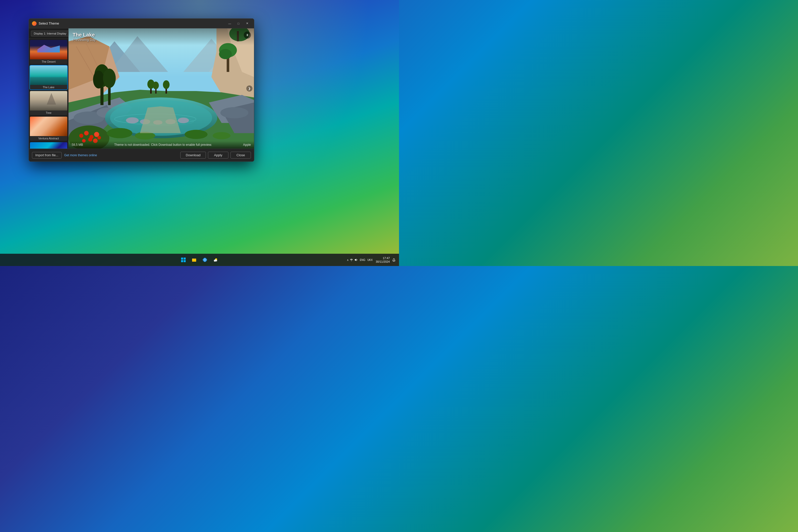 This screenshot has height=532, width=798. I want to click on taskbar: ∧ ENG UKX 17:47 30/11/2024, so click(200, 260).